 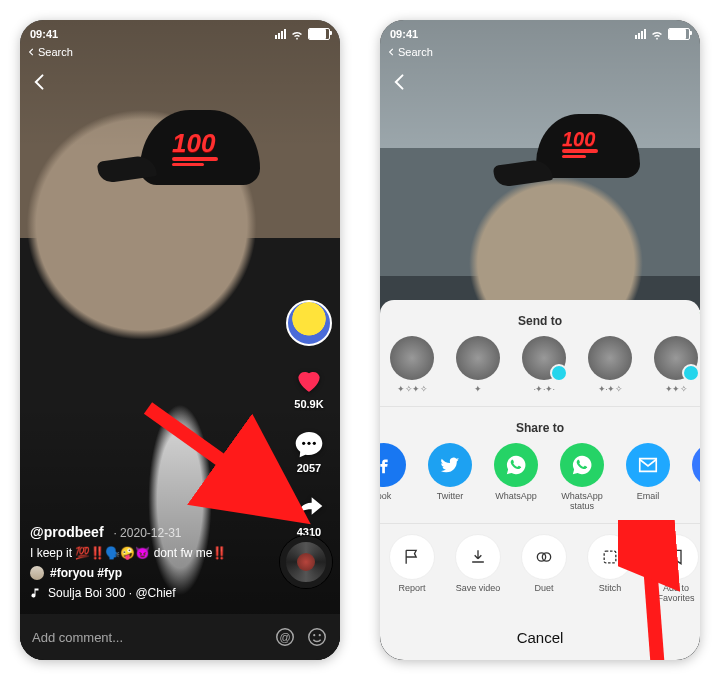 What do you see at coordinates (544, 557) in the screenshot?
I see `duet-icon` at bounding box center [544, 557].